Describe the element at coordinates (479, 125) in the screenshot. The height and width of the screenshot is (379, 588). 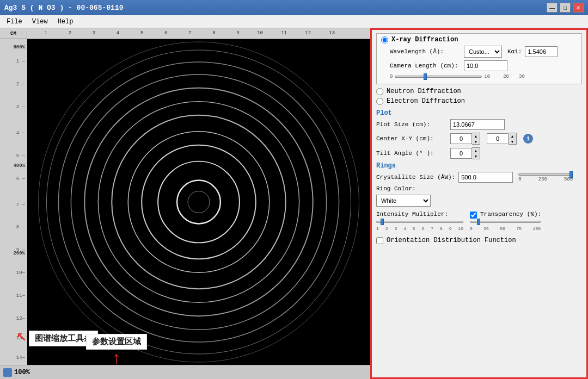
I see `plot-size-row: Plot Size (cm):` at that location.